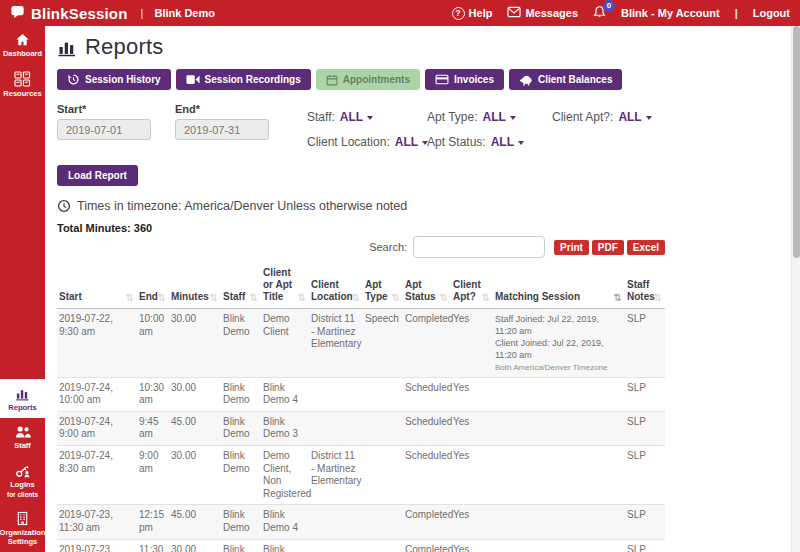  I want to click on logins-key-icon, so click(23, 470).